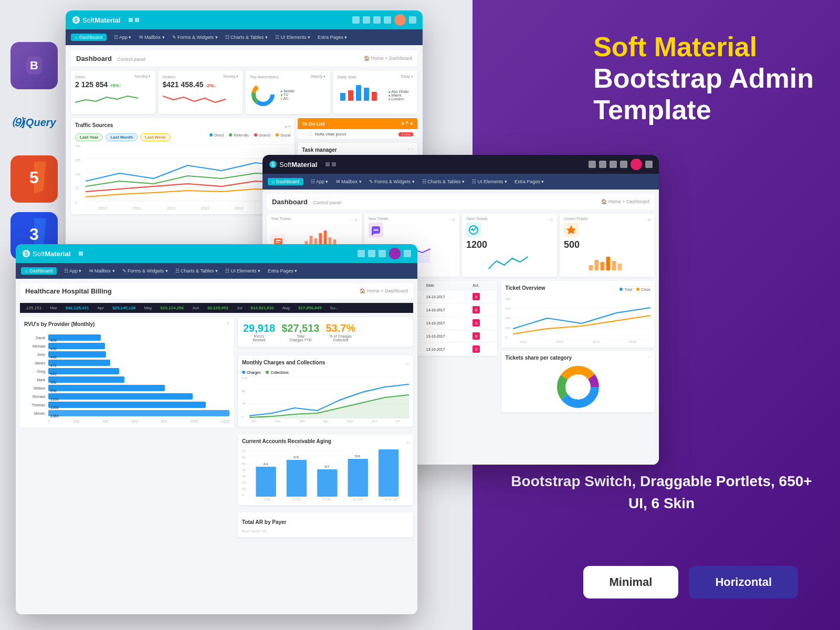  What do you see at coordinates (243, 271) in the screenshot?
I see `nav-ui-b: ☷ UI Elements ▾` at bounding box center [243, 271].